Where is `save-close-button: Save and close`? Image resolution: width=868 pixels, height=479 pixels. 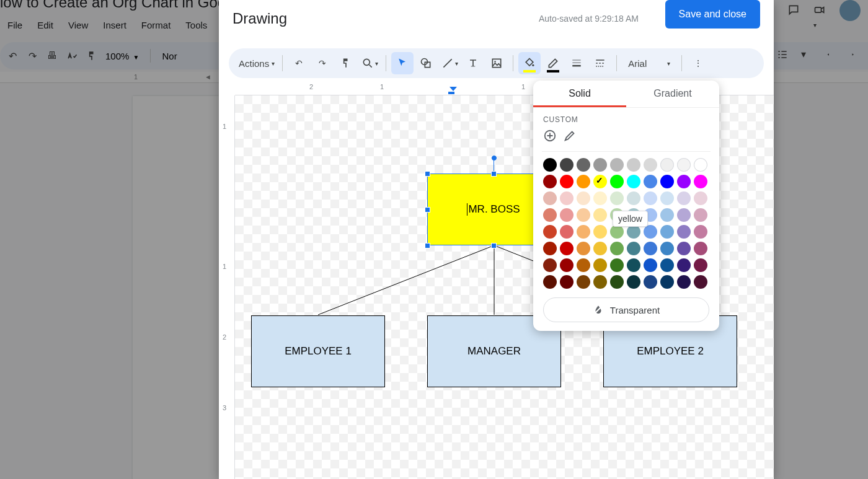 save-close-button: Save and close is located at coordinates (713, 14).